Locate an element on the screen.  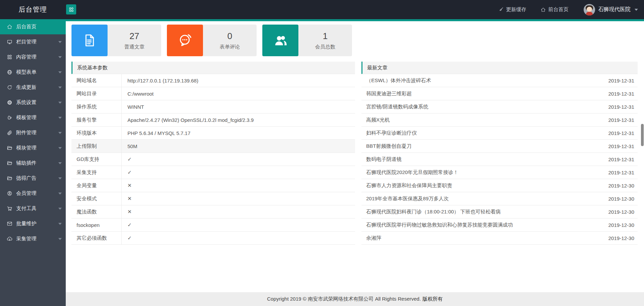
sidebar-item-system-settings: 系统设置 is located at coordinates (33, 102).